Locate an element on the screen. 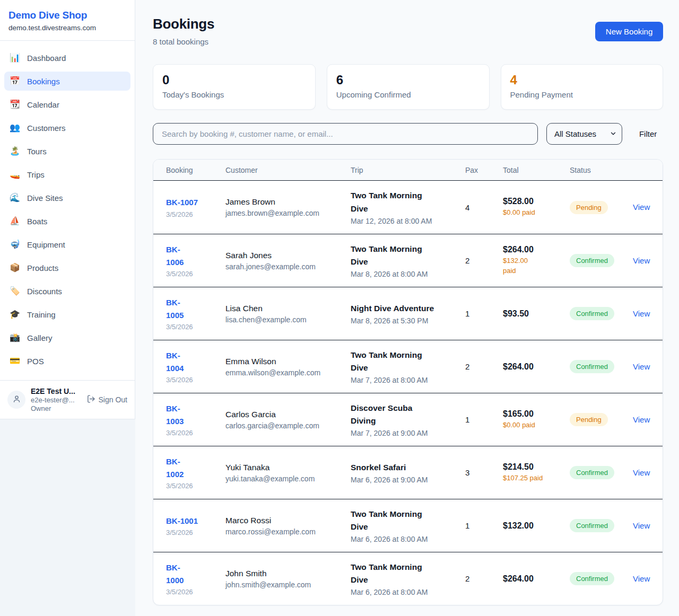  stat-label: Today's Bookings is located at coordinates (234, 94).